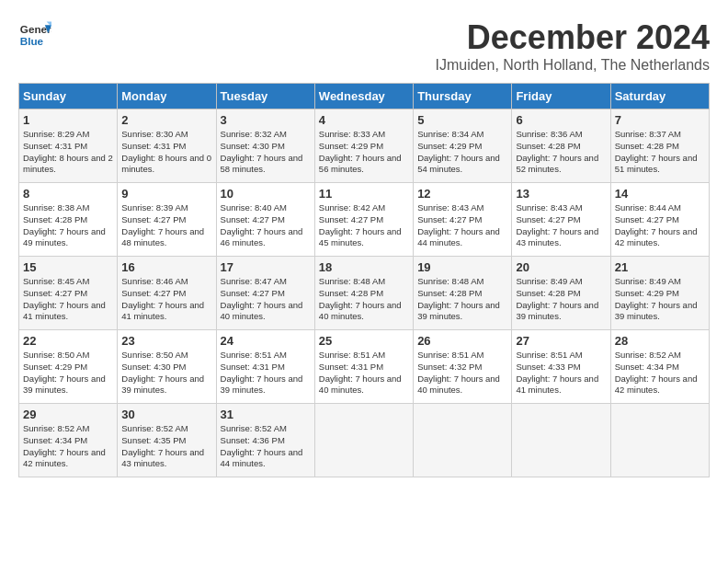 This screenshot has width=728, height=563. Describe the element at coordinates (462, 153) in the screenshot. I see `cell-info: Sunrise: 8:34 AMSunset: 4:29 PMDaylight:…` at that location.